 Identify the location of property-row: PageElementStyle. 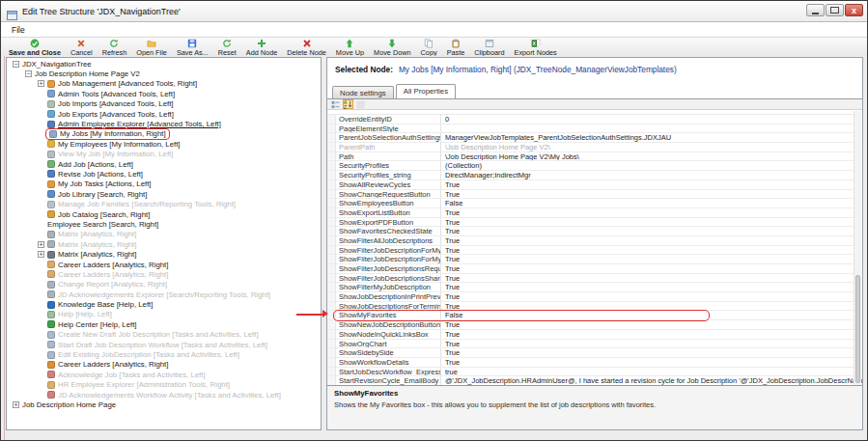
(595, 129).